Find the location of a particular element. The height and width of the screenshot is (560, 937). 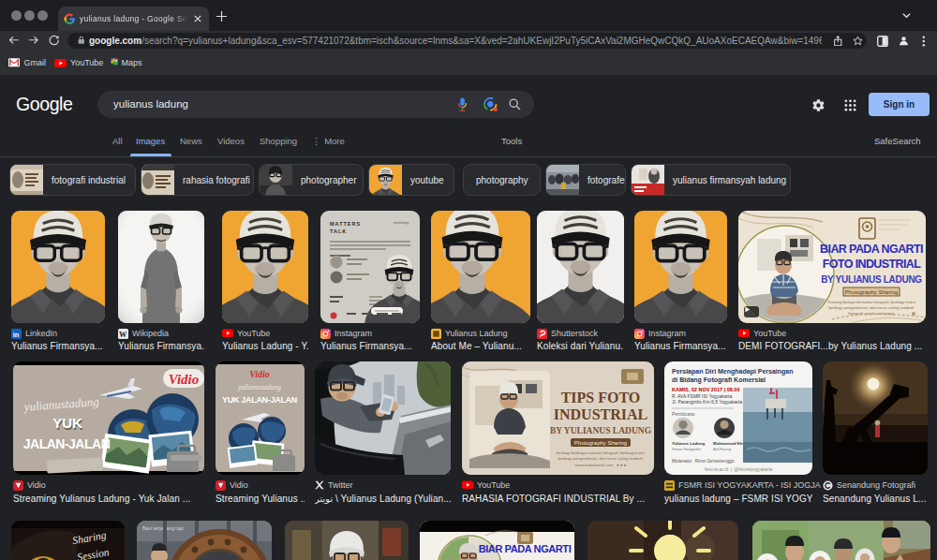

svg-text:berbagi berbagai macam fotogra: berbagi berbagai macam fotografi, berbag… is located at coordinates (602, 453).